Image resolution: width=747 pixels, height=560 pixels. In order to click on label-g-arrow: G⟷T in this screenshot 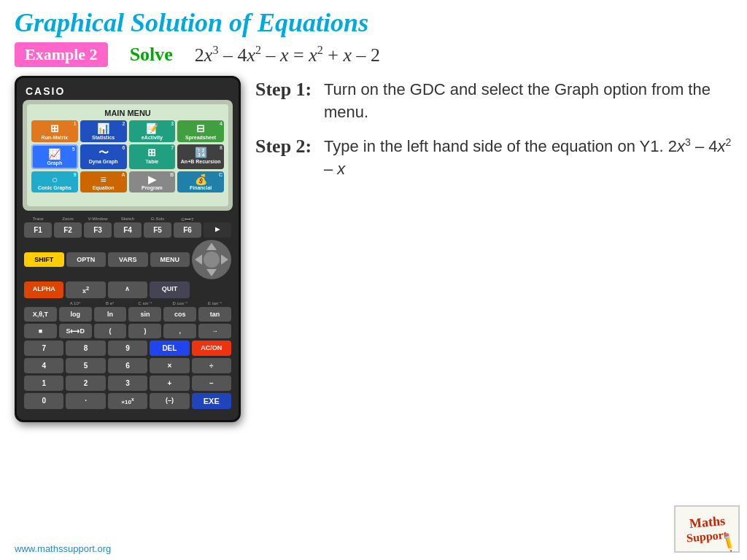, I will do `click(187, 219)`.